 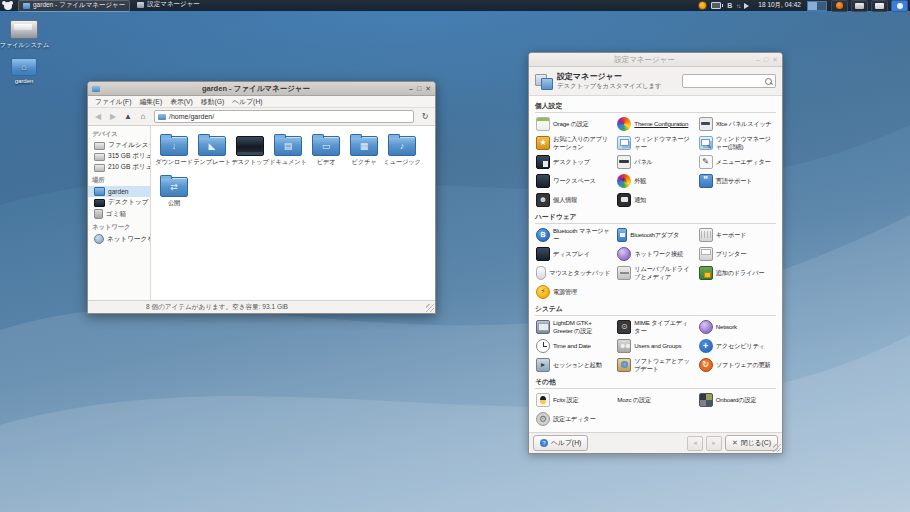 What do you see at coordinates (655, 180) in the screenshot?
I see `settings-item: 外観` at bounding box center [655, 180].